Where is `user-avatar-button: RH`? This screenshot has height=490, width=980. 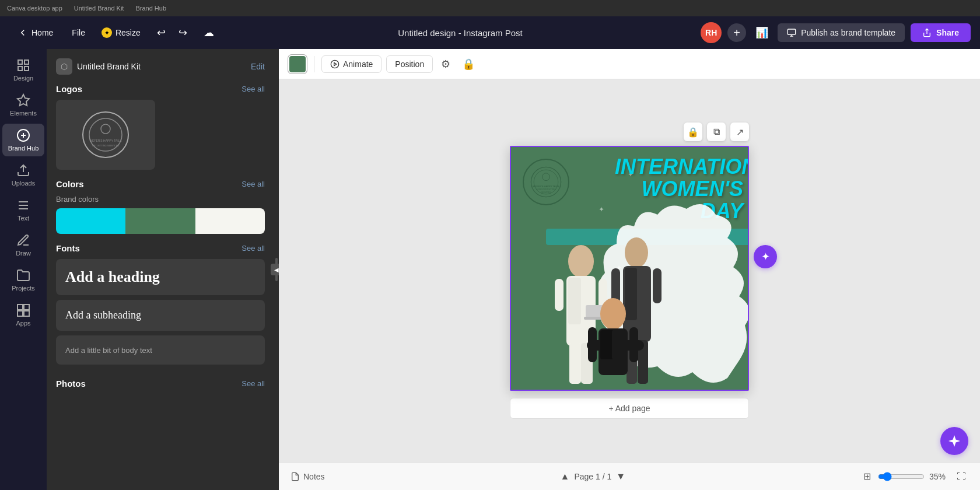
user-avatar-button: RH is located at coordinates (711, 33).